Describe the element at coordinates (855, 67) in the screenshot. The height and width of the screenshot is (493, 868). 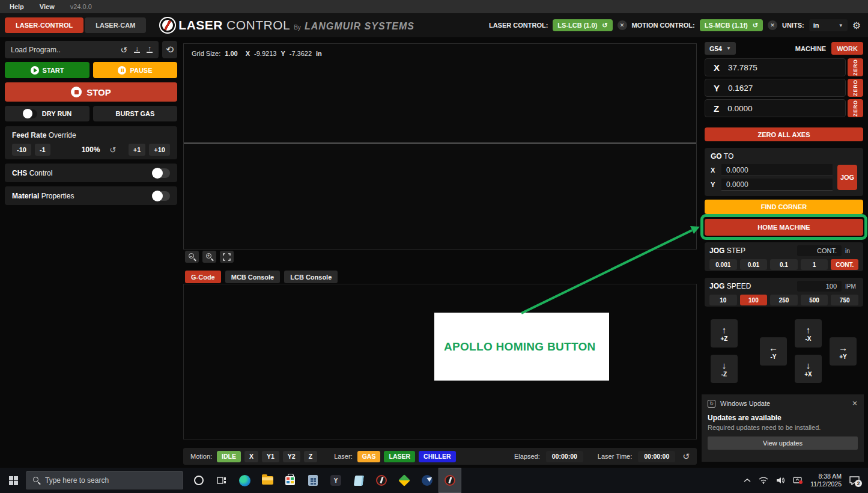
I see `zero-x-button: ZERO` at that location.